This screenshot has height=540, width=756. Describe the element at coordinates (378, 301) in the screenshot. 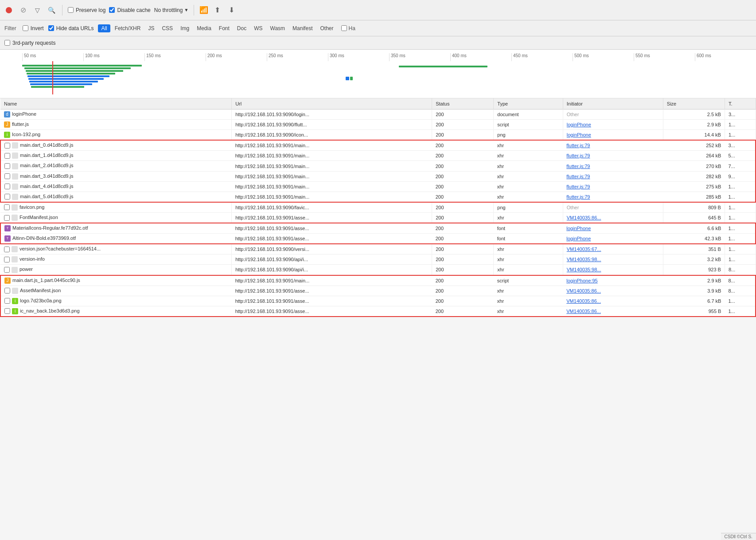

I see `table-row: ilogo.7d23bc0a.pnghttp://192.168.101.93:…` at that location.